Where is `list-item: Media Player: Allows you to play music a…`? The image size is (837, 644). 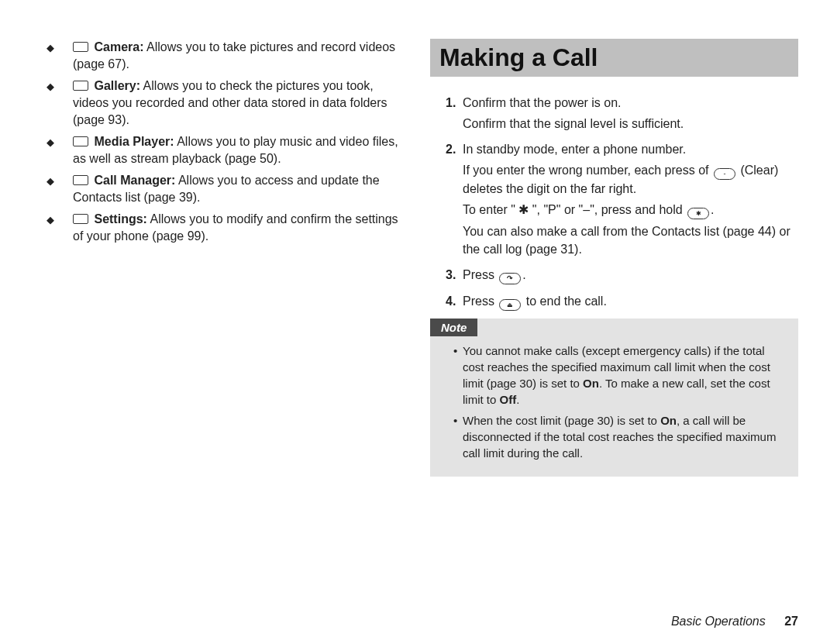 list-item: Media Player: Allows you to play music a… is located at coordinates (226, 150).